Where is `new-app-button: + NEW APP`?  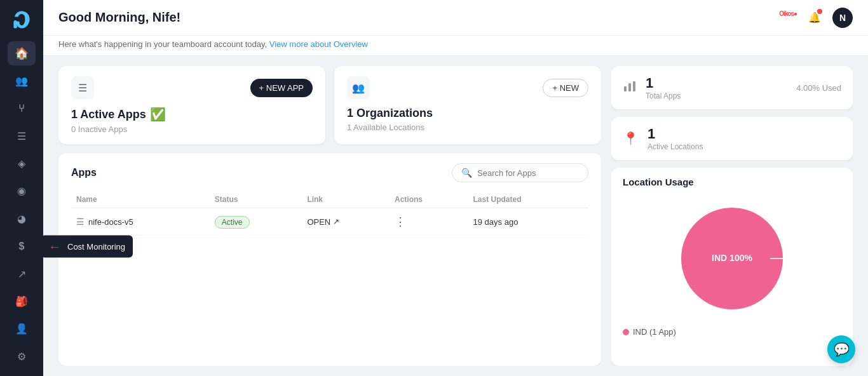 new-app-button: + NEW APP is located at coordinates (281, 88).